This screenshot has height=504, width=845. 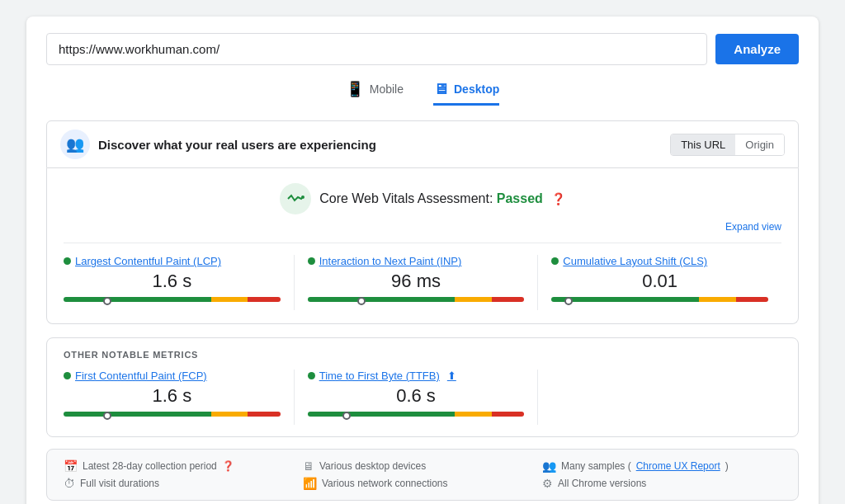 I want to click on tab-mobile-label: Mobile, so click(x=386, y=89).